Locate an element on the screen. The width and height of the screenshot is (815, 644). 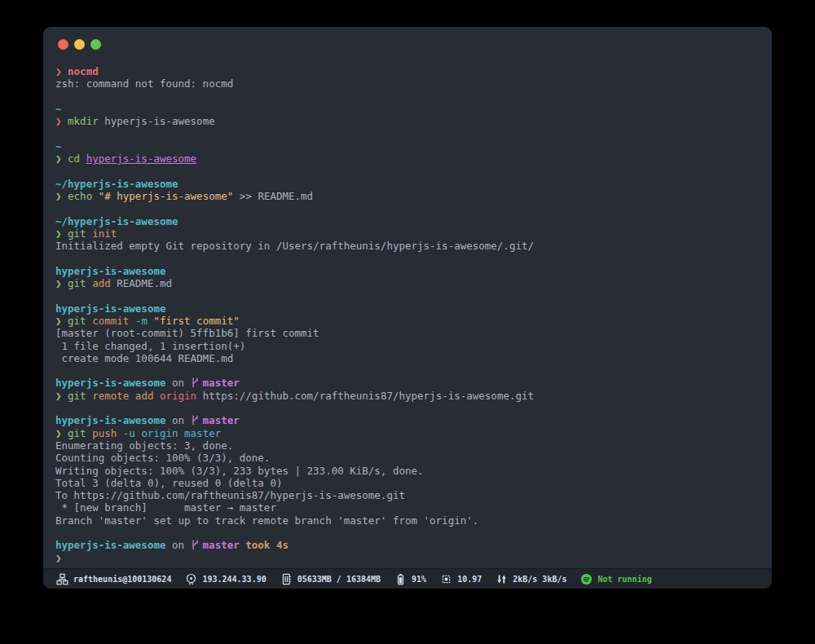
terminal-line: Writing objects: 100% (3/3), 233 bytes |… is located at coordinates (411, 471).